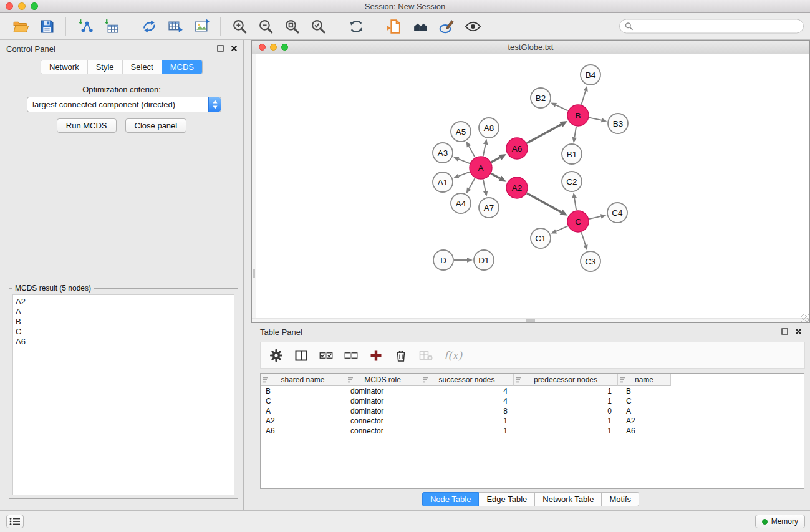 The width and height of the screenshot is (810, 532). What do you see at coordinates (464, 161) in the screenshot?
I see `graph-edge-A-A3` at bounding box center [464, 161].